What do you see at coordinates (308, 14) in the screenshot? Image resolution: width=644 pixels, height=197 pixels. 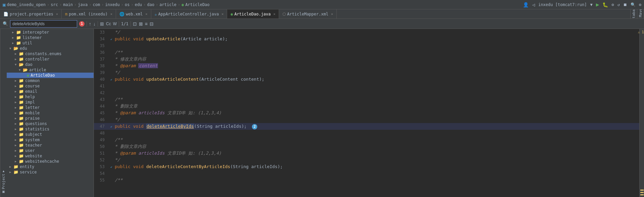 I see `tab-article-mapper: ⬡ ArticleMapper.xml ✕` at bounding box center [308, 14].